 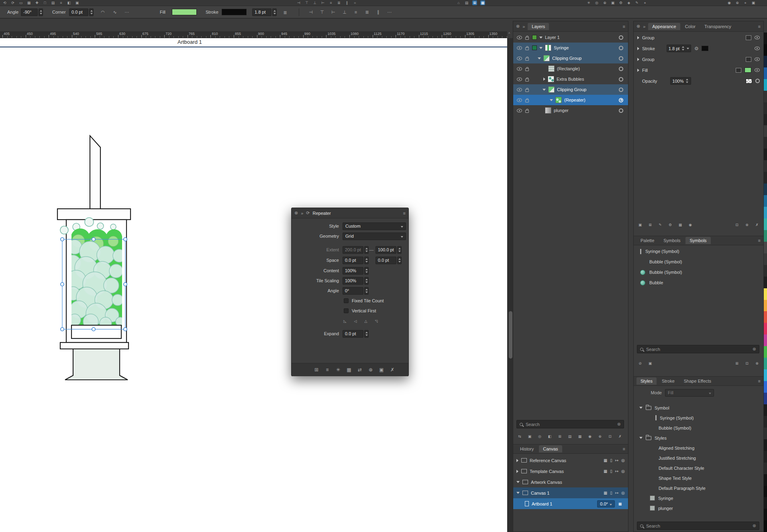 What do you see at coordinates (699, 418) in the screenshot?
I see `style-tree-row: Syringe (Symbol)` at bounding box center [699, 418].